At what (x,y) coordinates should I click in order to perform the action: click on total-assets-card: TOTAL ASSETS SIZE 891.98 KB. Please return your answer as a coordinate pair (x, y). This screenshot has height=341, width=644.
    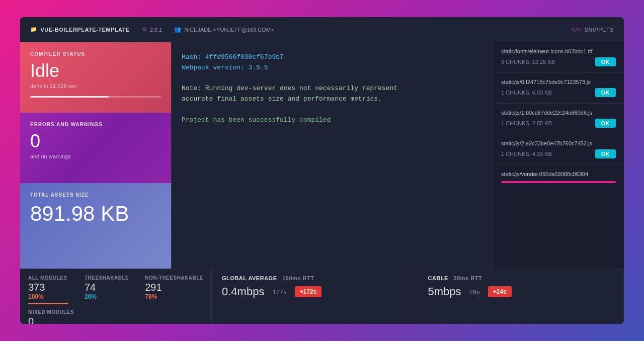
    Looking at the image, I should click on (96, 226).